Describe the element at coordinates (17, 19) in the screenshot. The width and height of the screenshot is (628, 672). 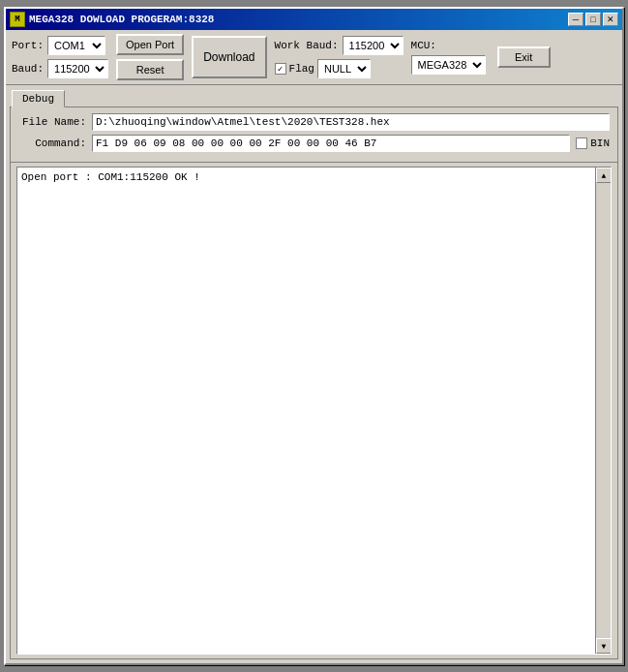
I see `app-icon: M` at that location.